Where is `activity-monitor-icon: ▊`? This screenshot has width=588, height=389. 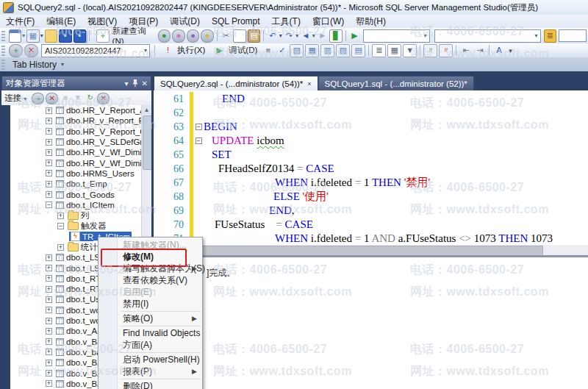
activity-monitor-icon: ▊ is located at coordinates (336, 36).